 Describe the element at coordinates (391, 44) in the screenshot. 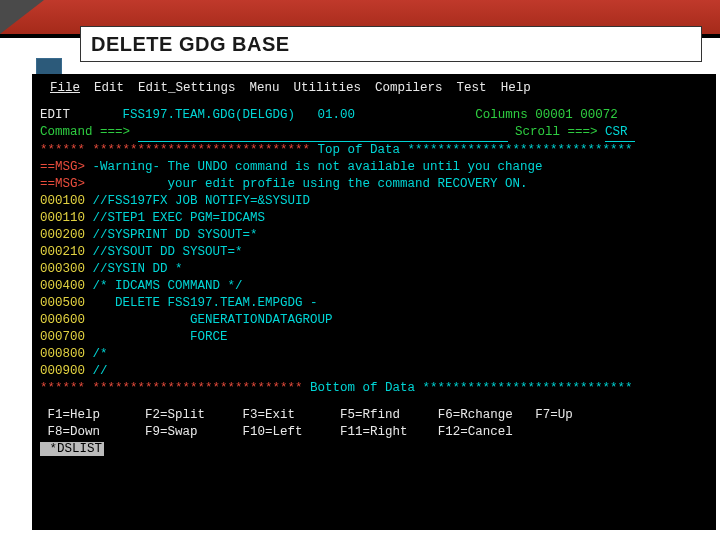

I see `slide-title-bar: DELETE GDG BASE` at that location.